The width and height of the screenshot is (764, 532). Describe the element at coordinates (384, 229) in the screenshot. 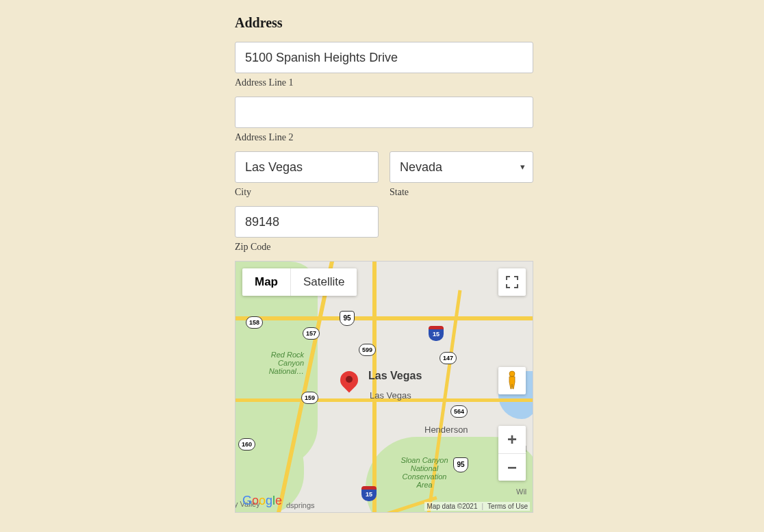

I see `zip-row: Zip Code` at that location.